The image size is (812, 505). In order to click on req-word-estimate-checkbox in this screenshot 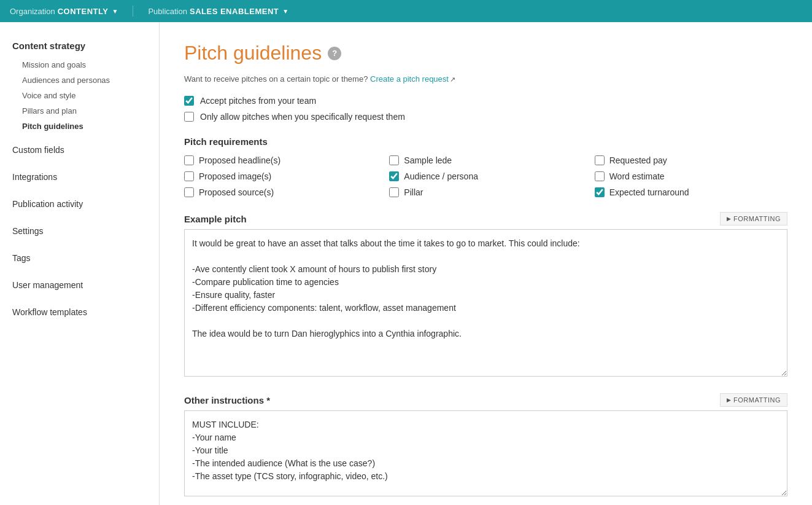, I will do `click(600, 176)`.